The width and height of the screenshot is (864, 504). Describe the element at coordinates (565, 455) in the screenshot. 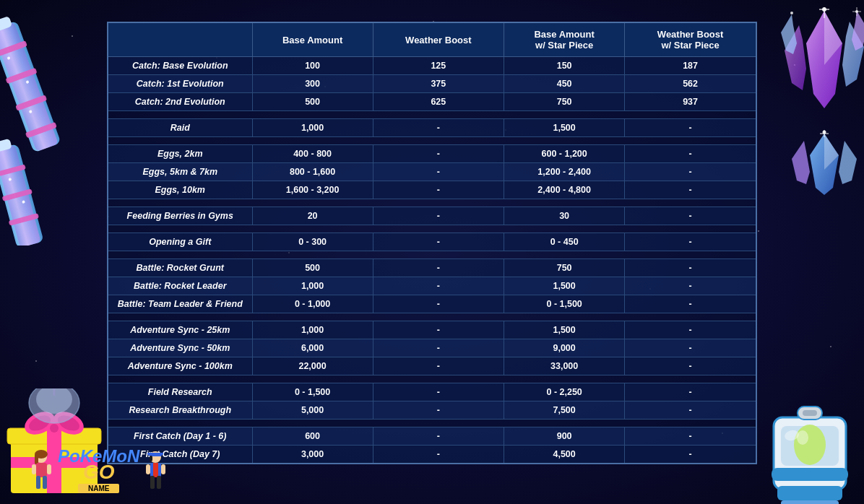

I see `row-star-piece: 4,500` at that location.